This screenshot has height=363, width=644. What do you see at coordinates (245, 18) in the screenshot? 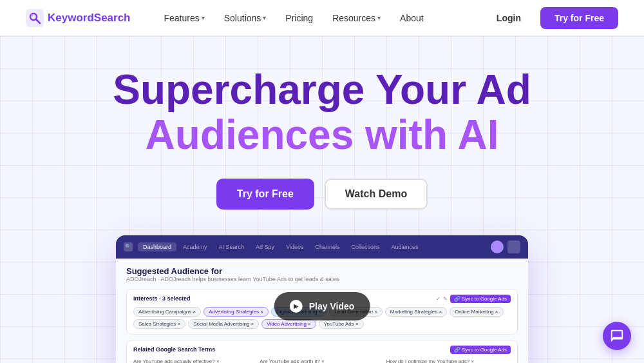
I see `nav-solutions: Solutions ▾` at bounding box center [245, 18].